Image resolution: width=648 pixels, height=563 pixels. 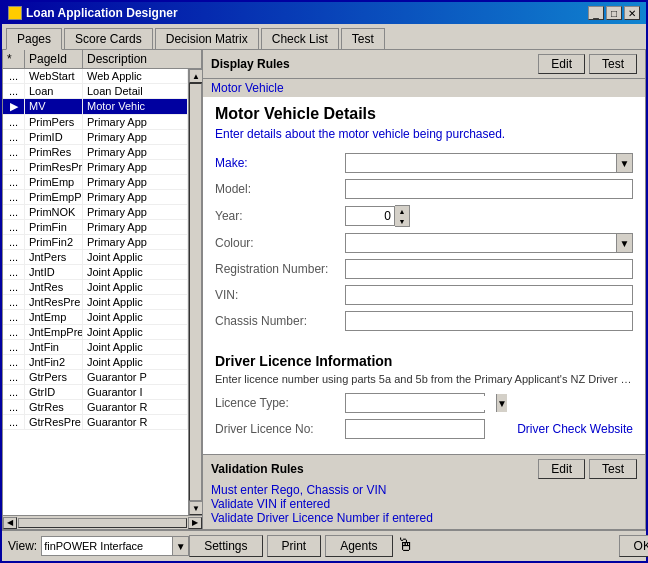 I want to click on breadcrumb-link: Motor Vehicle, so click(x=248, y=88).